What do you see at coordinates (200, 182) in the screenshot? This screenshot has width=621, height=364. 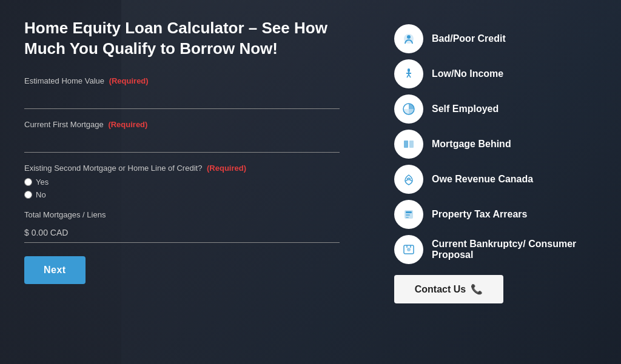 I see `radio-yes-label: Yes` at bounding box center [200, 182].